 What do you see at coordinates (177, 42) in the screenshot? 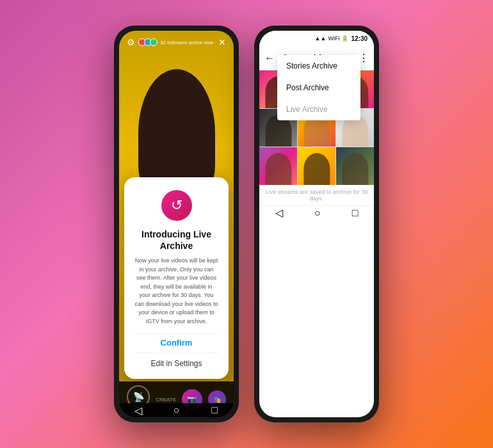
I see `phone1-top-bar: ⚙ 32 followers active now ✕` at bounding box center [177, 42].